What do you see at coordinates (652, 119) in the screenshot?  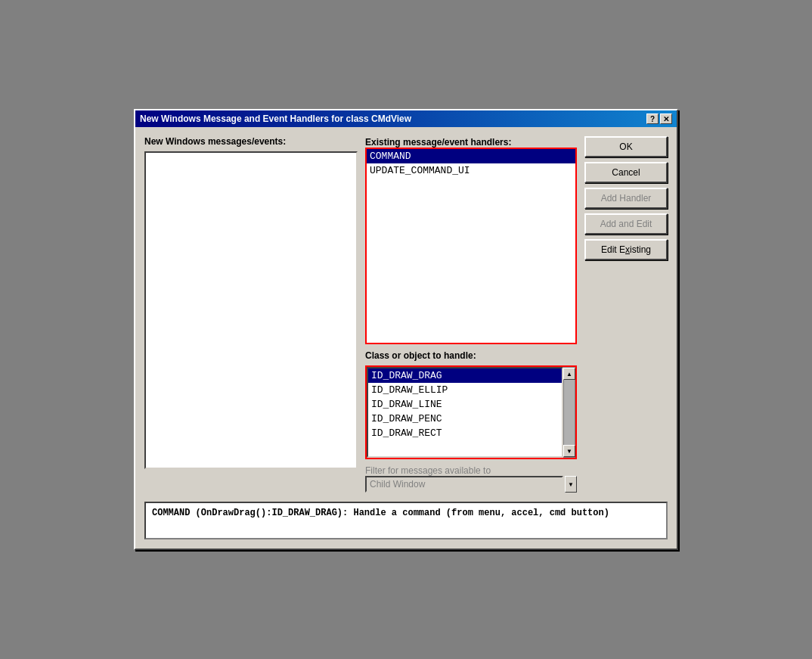 I see `help-button: ?` at bounding box center [652, 119].